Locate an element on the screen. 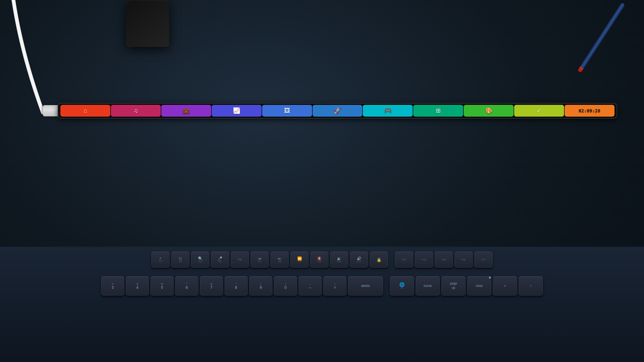 The image size is (644, 362). briefcase-icon: 💼 is located at coordinates (186, 111).